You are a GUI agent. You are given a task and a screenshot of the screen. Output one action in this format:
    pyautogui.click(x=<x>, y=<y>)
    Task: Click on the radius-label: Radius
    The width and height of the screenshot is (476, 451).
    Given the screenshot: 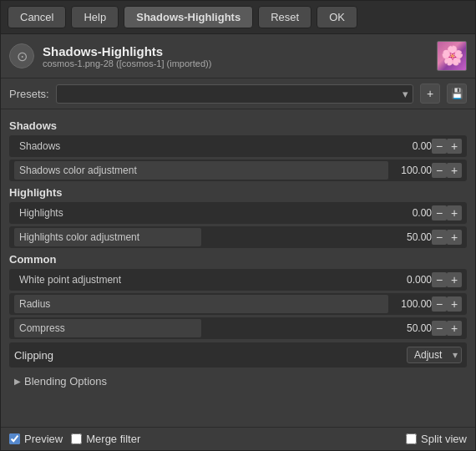 What is the action you would take?
    pyautogui.click(x=32, y=304)
    